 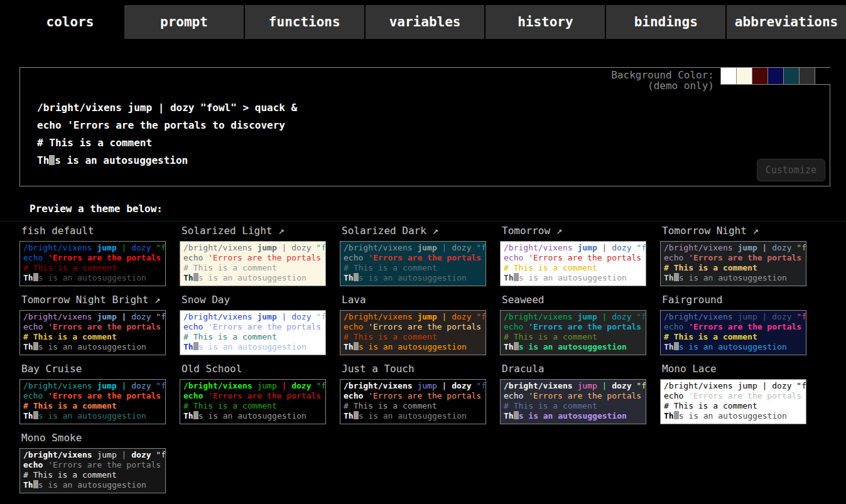 I want to click on bg-swatch-white, so click(x=729, y=75).